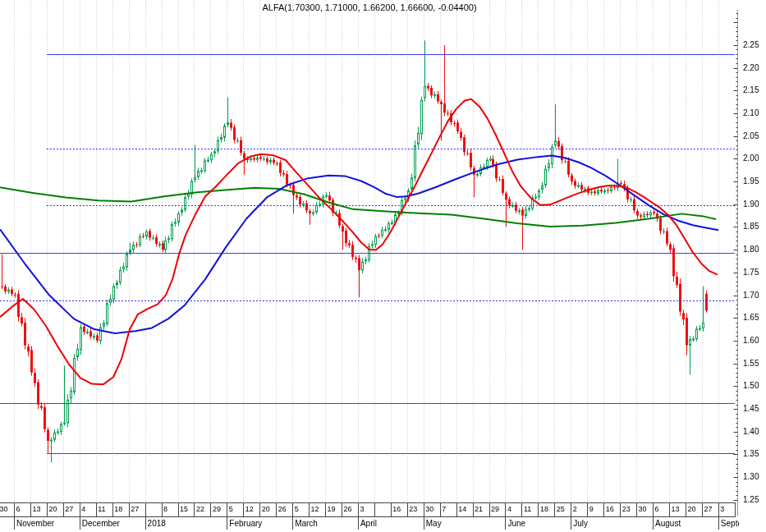  Describe the element at coordinates (755, 67) in the screenshot. I see `y-axis-label: 2.20` at that location.